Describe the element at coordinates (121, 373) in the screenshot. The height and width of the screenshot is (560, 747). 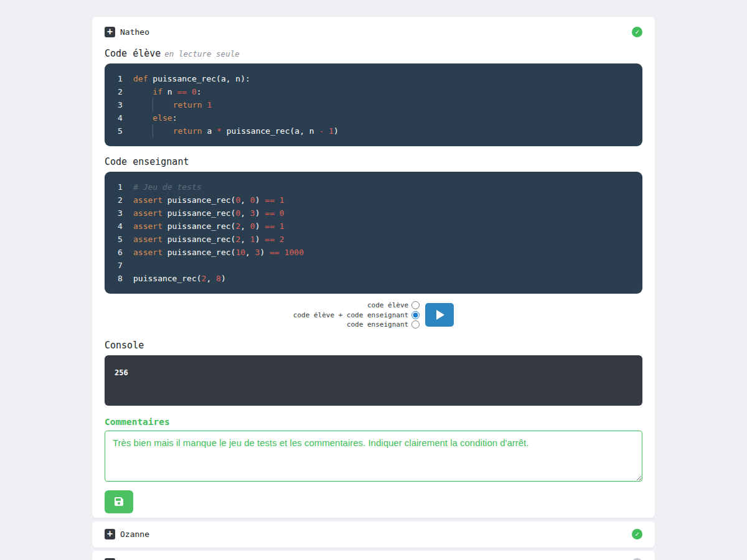
I see `console-text: 256` at that location.